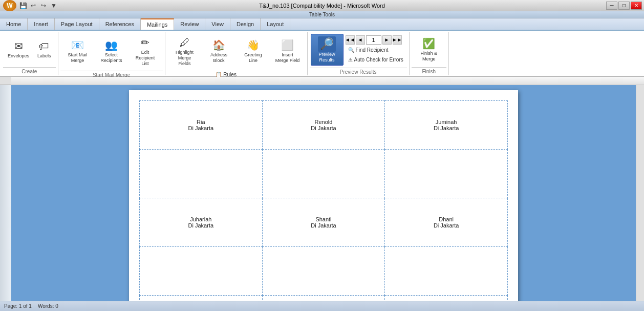 The height and width of the screenshot is (311, 644). I want to click on edit-recipient-list-button: ✏ Edit Recipient List, so click(145, 51).